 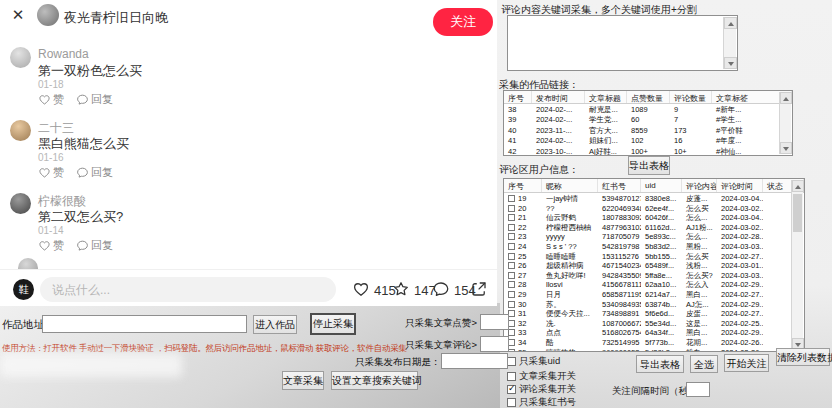 I want to click on column-header: 点赞数量, so click(x=648, y=97).